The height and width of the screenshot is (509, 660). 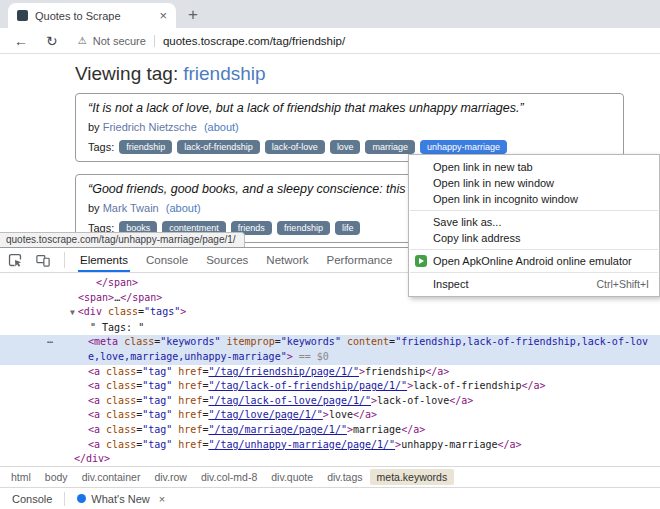 What do you see at coordinates (330, 446) in the screenshot?
I see `dom-tree-row: <a class="tag" href="/tag/unhappy-marria…` at bounding box center [330, 446].